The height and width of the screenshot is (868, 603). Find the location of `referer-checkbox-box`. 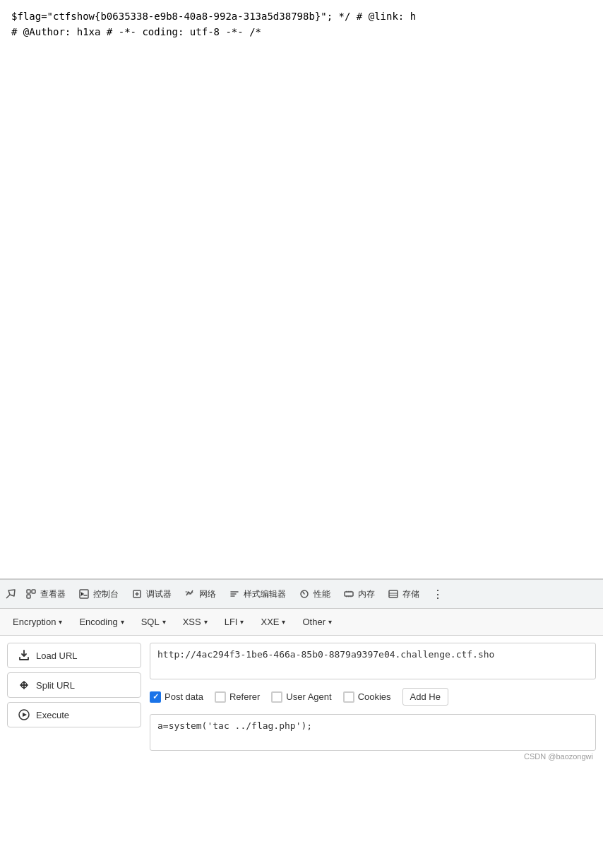

referer-checkbox-box is located at coordinates (220, 697).